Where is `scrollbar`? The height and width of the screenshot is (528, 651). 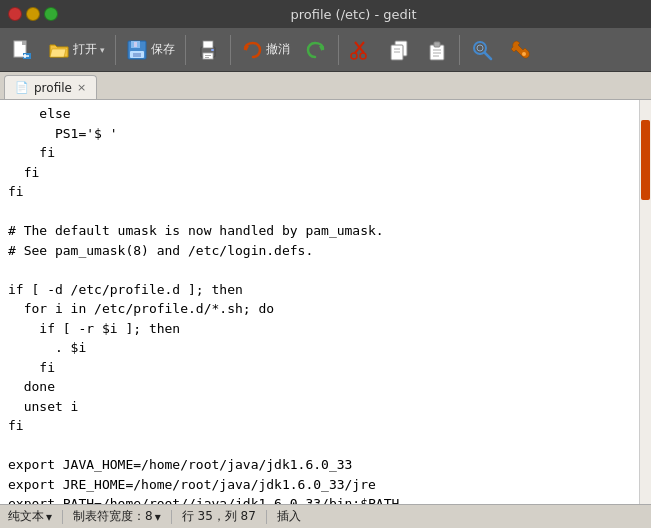
scrollbar is located at coordinates (645, 302).